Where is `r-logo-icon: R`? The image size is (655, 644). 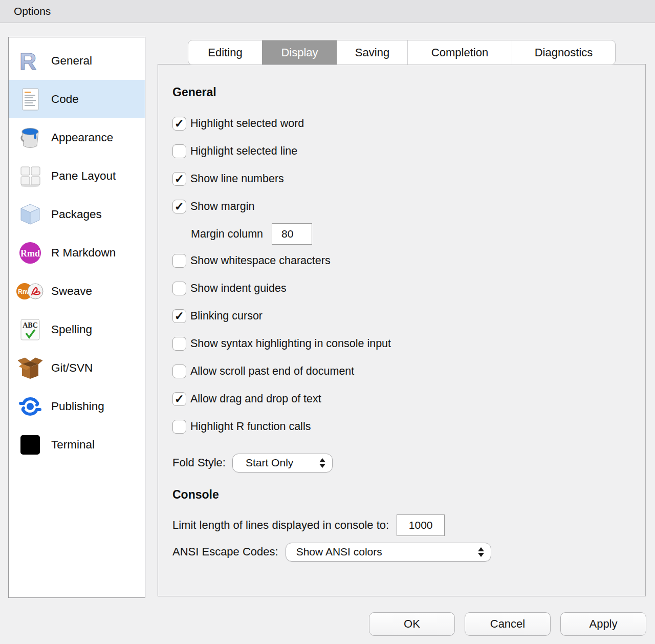 r-logo-icon: R is located at coordinates (30, 61).